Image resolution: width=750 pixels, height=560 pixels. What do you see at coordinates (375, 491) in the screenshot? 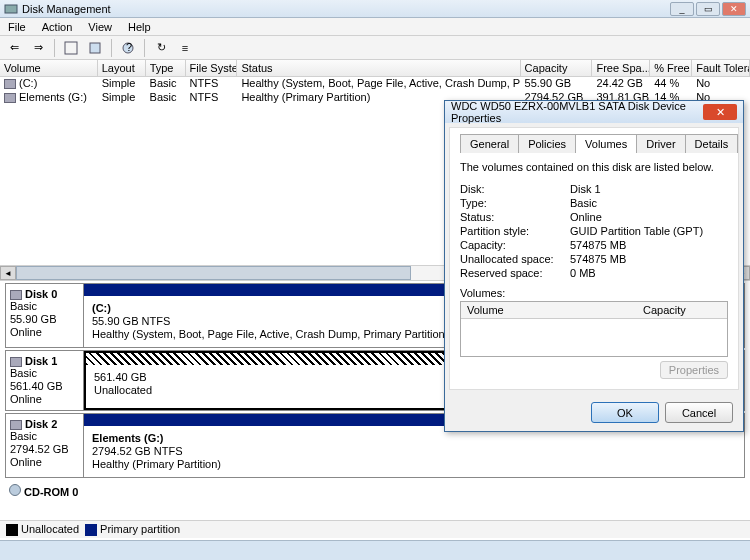
I see `disk-panel: CD-ROM 0` at bounding box center [375, 491].